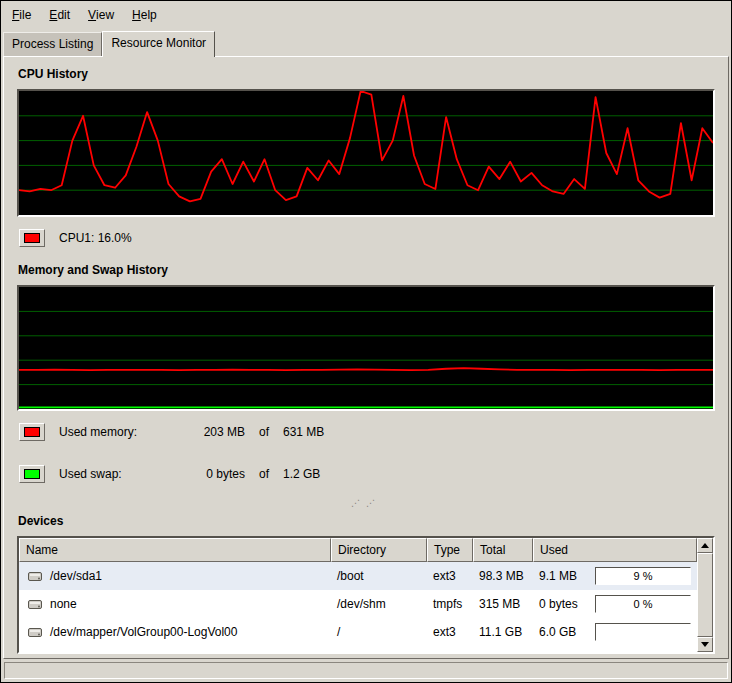  Describe the element at coordinates (705, 595) in the screenshot. I see `devices-scrollbar` at that location.